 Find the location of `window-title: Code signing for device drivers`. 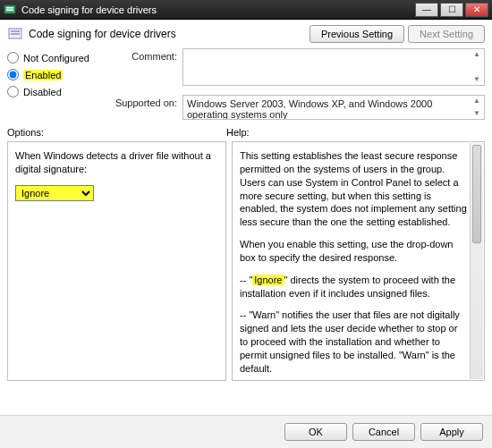

window-title: Code signing for device drivers is located at coordinates (218, 10).